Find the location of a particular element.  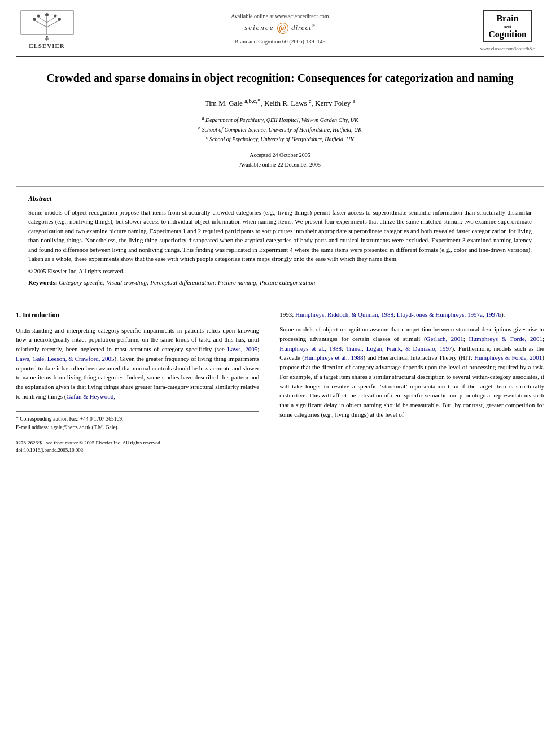

brain-and-text: and is located at coordinates (508, 27).